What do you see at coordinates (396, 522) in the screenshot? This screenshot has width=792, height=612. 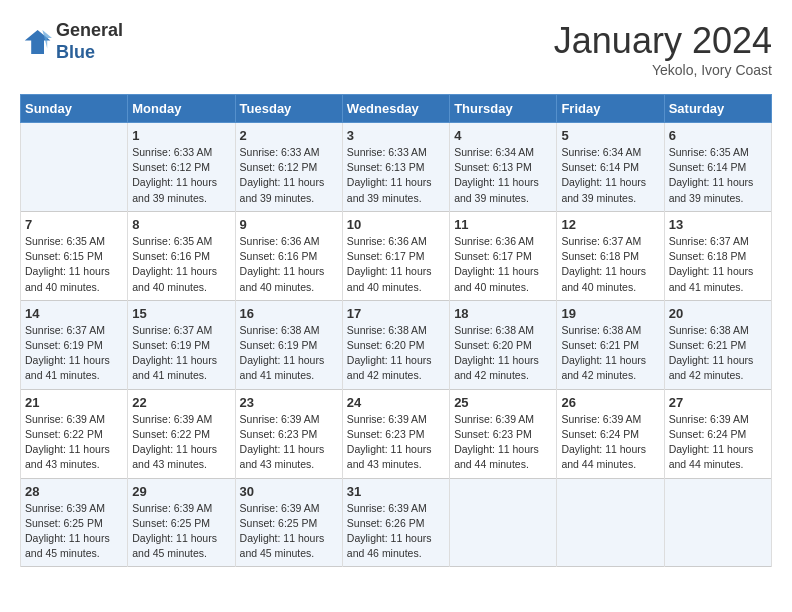 I see `calendar-week-row: 28Sunrise: 6:39 AM Sunset: 6:25 PM Dayli…` at bounding box center [396, 522].